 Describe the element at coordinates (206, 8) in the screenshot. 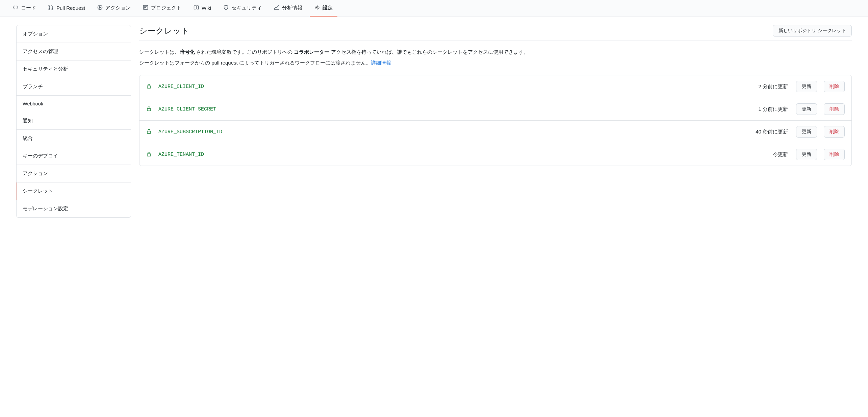

I see `tabnav-label: Wiki` at that location.